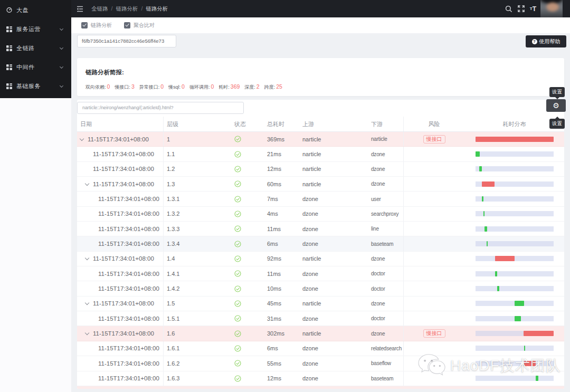  I want to click on trace-row: 11-15T17:34:01+08:001.6.255msdzonebasefl…, so click(321, 364).